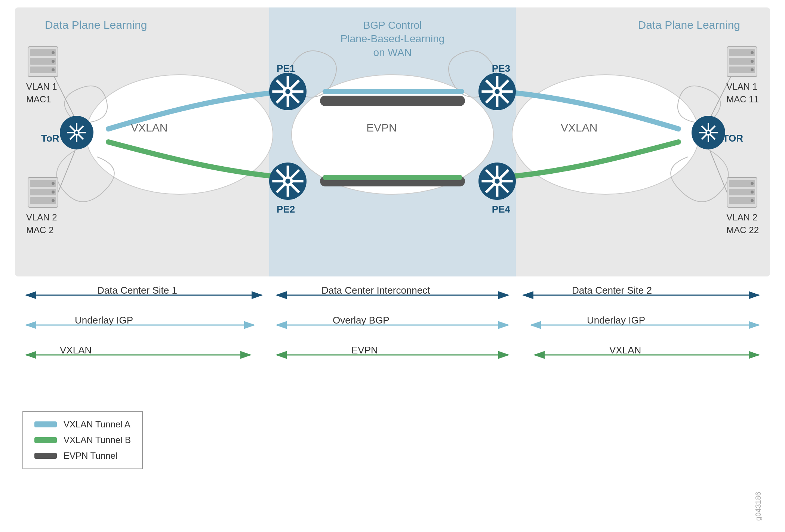 The width and height of the screenshot is (785, 532). Describe the element at coordinates (76, 350) in the screenshot. I see `vxlan-left-arrow-label: VXLAN` at that location.